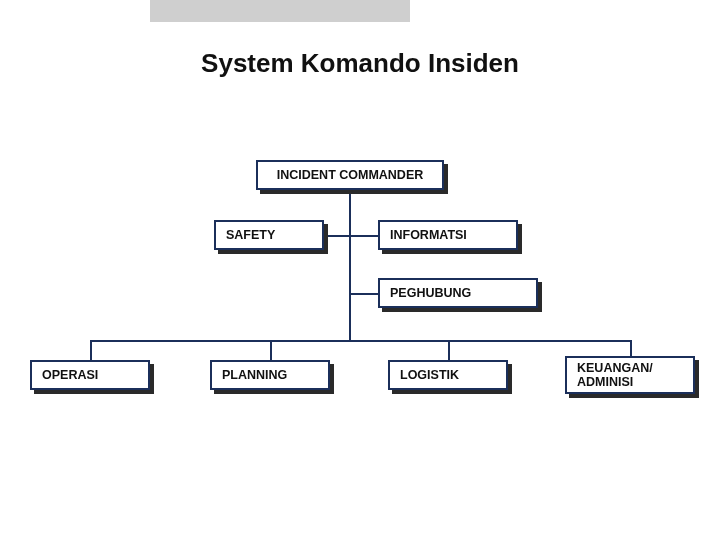 This screenshot has width=720, height=540. What do you see at coordinates (458, 293) in the screenshot?
I see `node-liaison: PEGHUBUNG` at bounding box center [458, 293].